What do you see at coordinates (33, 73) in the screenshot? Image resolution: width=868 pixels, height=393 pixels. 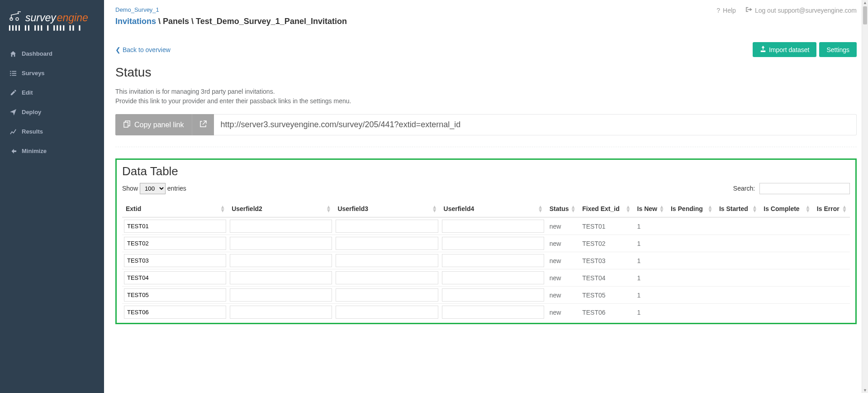 I see `sidebar-item-label: Surveys` at bounding box center [33, 73].